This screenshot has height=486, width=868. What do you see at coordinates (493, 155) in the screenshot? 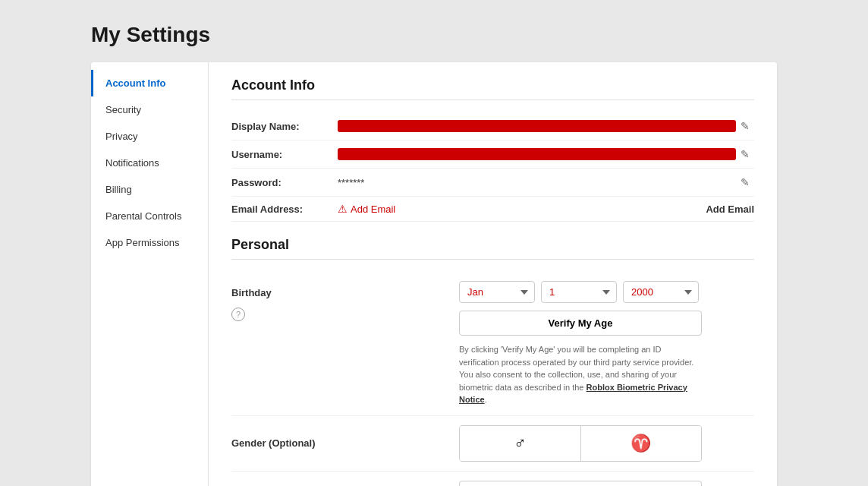
I see `username-row: Username: ✎` at bounding box center [493, 155].